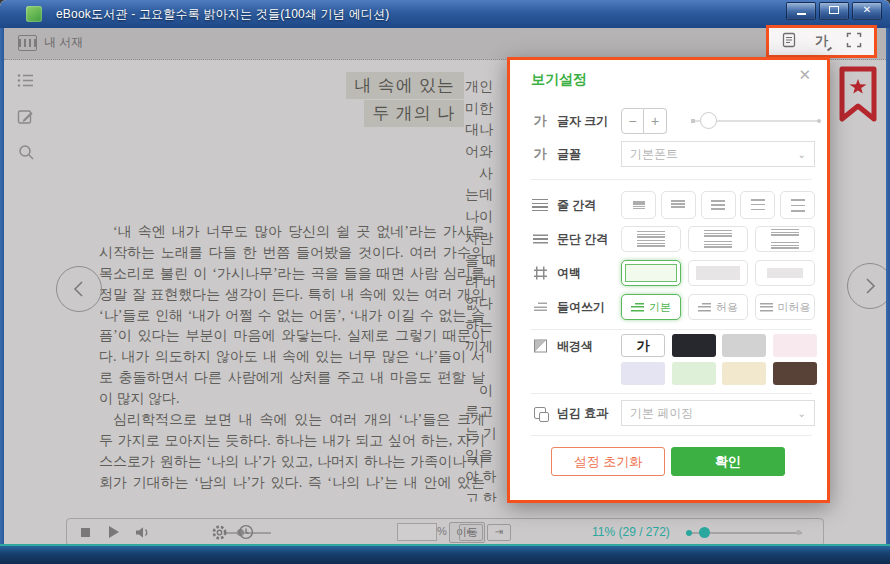  I want to click on bg-color-label: 배경색, so click(575, 346).